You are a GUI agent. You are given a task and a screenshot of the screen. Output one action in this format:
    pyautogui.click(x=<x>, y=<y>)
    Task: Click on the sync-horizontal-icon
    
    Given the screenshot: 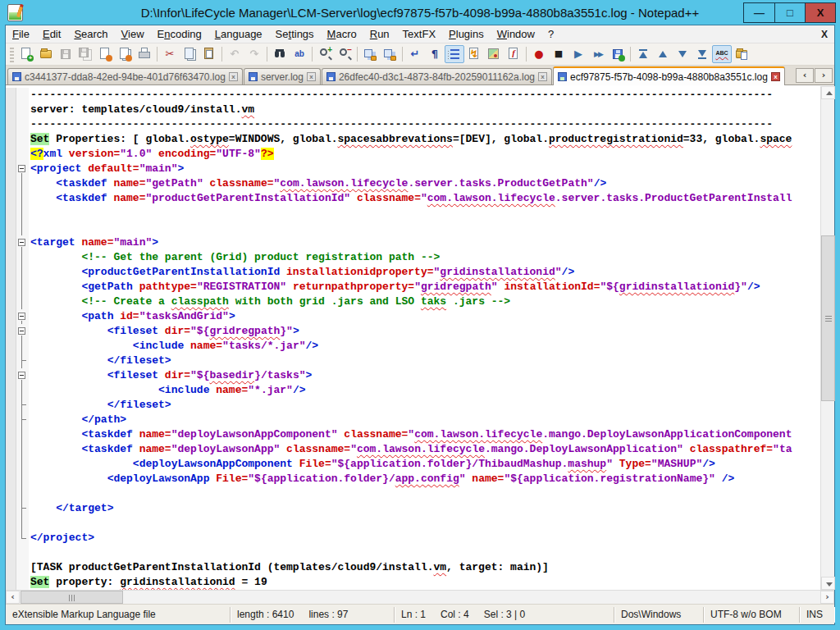 What is the action you would take?
    pyautogui.click(x=390, y=54)
    